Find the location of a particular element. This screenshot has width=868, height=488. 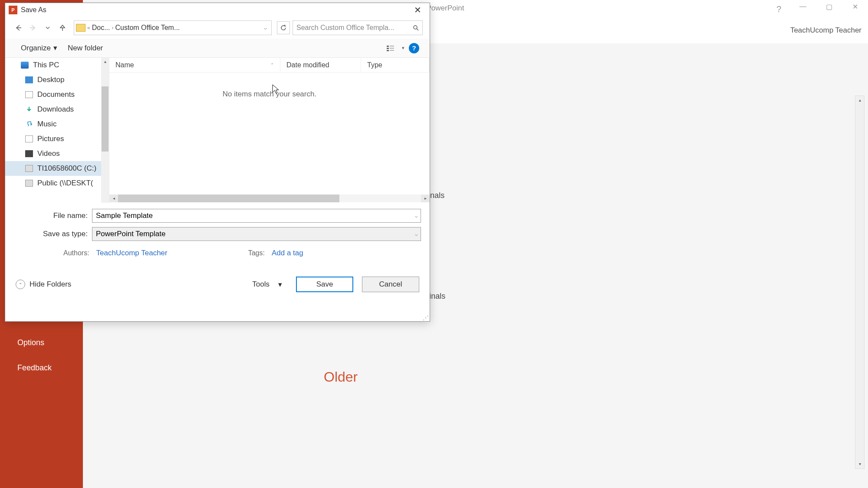

recent-locations-button is located at coordinates (48, 28).